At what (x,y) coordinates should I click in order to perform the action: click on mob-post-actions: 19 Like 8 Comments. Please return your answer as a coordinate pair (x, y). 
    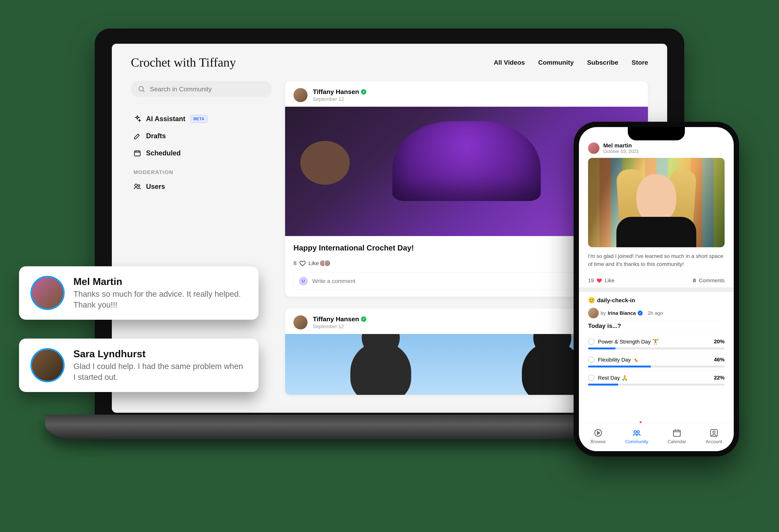
    Looking at the image, I should click on (656, 280).